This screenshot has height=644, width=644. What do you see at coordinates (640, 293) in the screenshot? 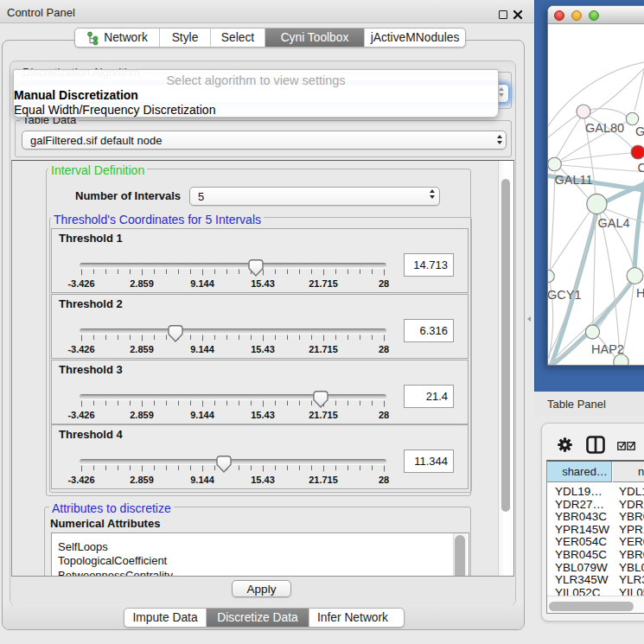
I see `svg-text: HI` at bounding box center [640, 293].